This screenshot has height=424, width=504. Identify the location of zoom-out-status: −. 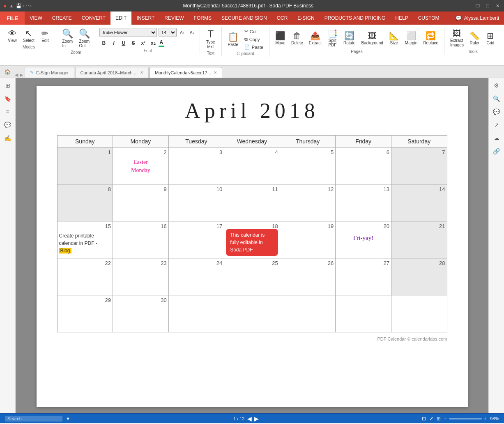
(446, 419).